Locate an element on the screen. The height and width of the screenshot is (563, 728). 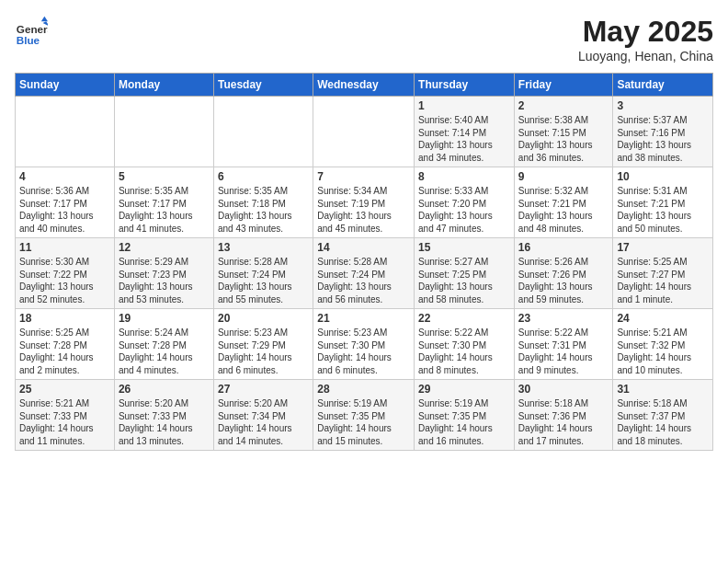
day-info: Sunrise: 5:35 AM Sunset: 7:18 PM Dayligh… is located at coordinates (263, 210).